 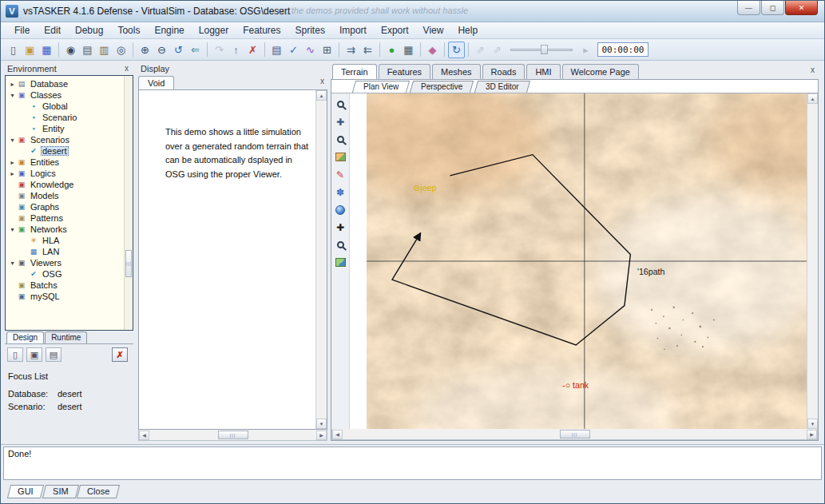 What do you see at coordinates (15, 355) in the screenshot?
I see `new-item-button: ▯` at bounding box center [15, 355].